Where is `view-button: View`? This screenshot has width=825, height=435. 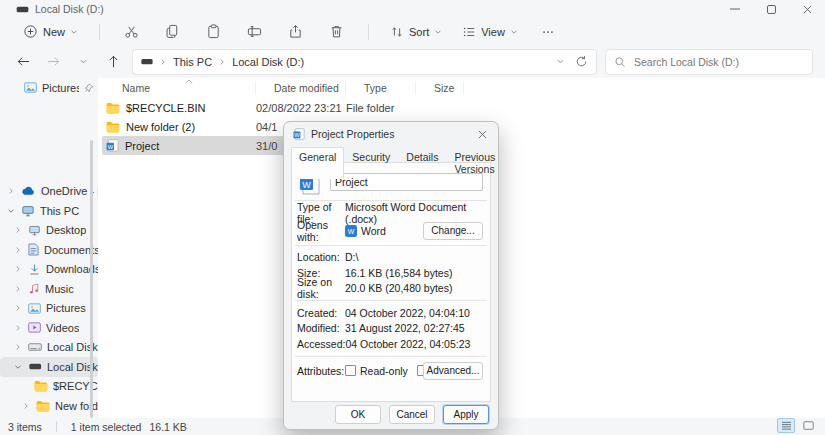 view-button: View is located at coordinates (490, 32).